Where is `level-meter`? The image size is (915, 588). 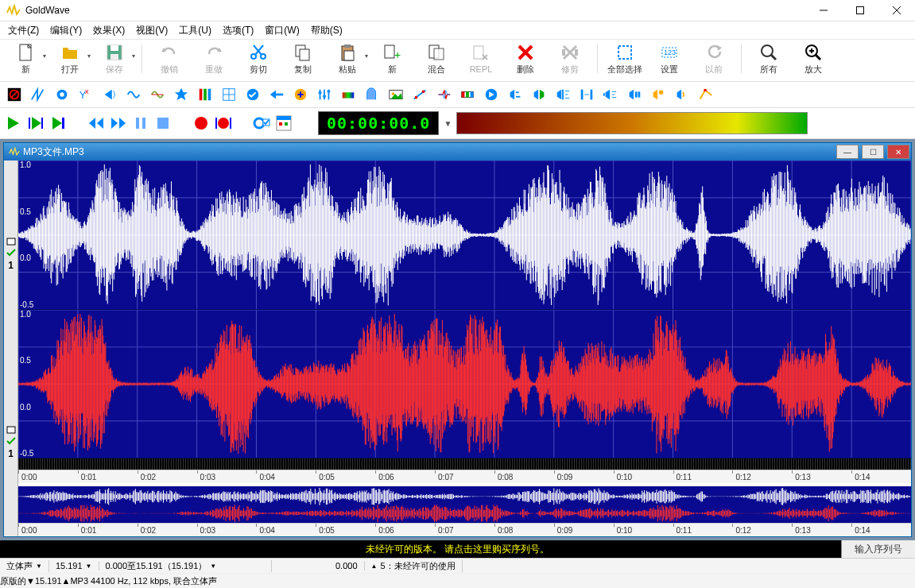
level-meter is located at coordinates (632, 123).